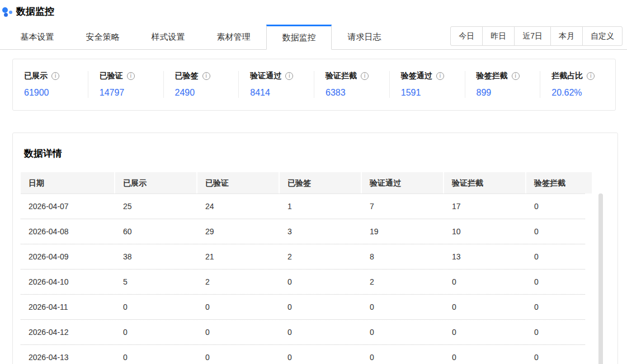  Describe the element at coordinates (234, 37) in the screenshot. I see `tab-material-manage: 素材管理` at that location.